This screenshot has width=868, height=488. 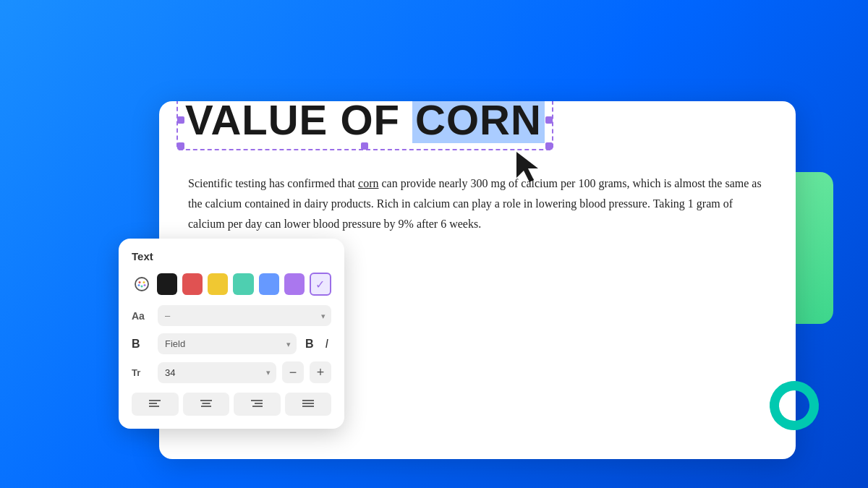 What do you see at coordinates (549, 146) in the screenshot?
I see `handle-br` at bounding box center [549, 146].